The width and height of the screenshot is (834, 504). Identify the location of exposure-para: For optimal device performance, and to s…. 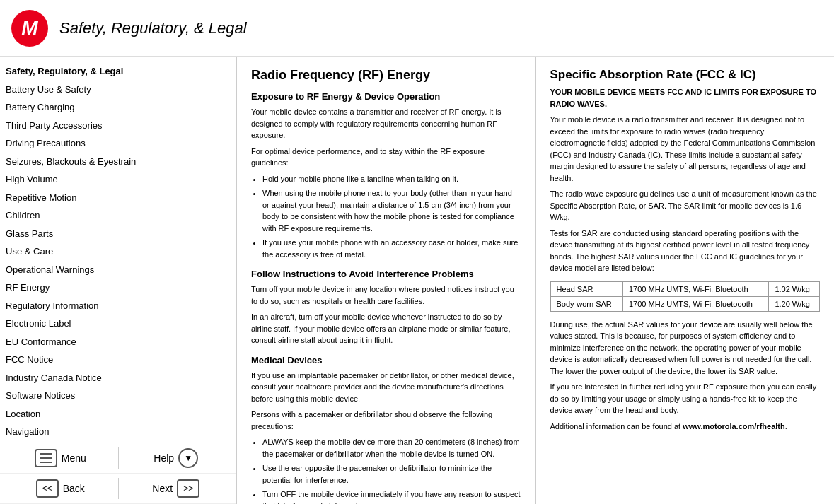
(386, 157).